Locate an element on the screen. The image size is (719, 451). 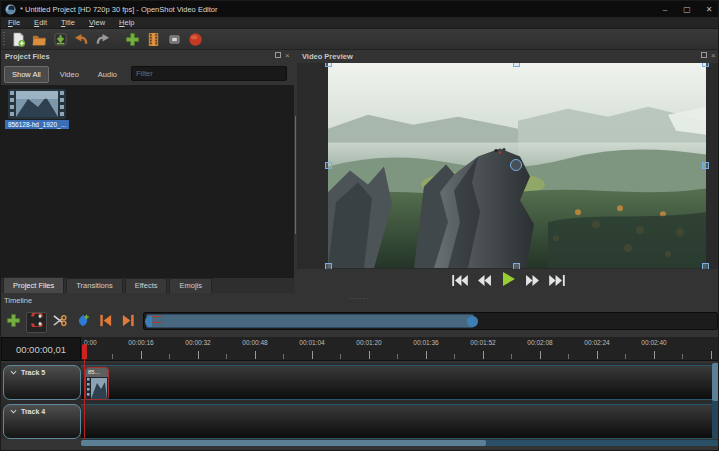
timeline-vertical-scrollbar is located at coordinates (716, 401).